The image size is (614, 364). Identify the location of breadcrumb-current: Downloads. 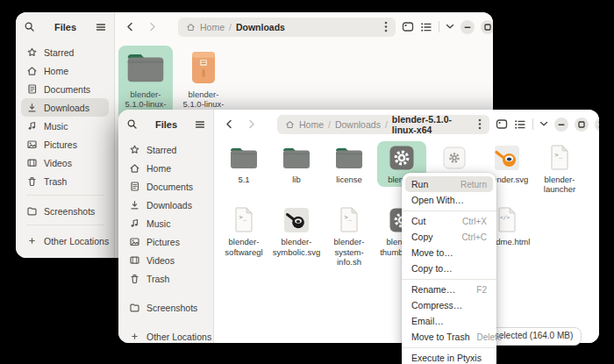
(261, 27).